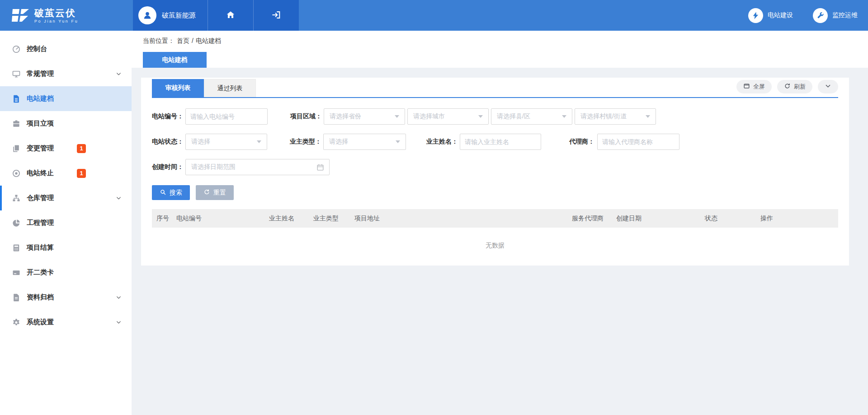 The image size is (868, 415). What do you see at coordinates (66, 273) in the screenshot?
I see `sidebar-item-open-card: 开二类卡` at bounding box center [66, 273].